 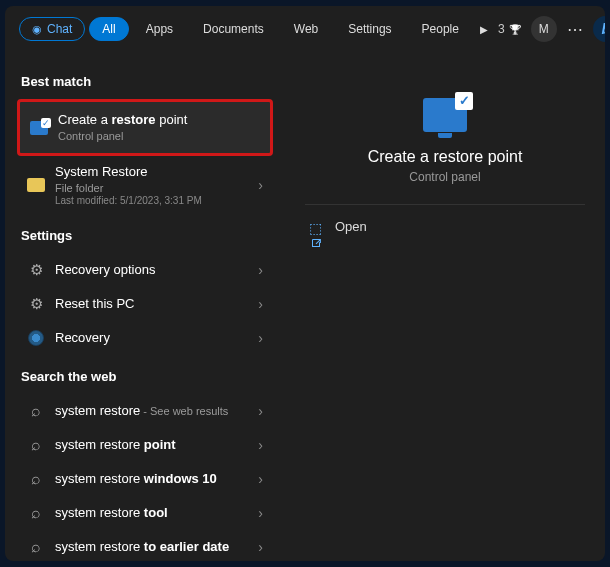 What do you see at coordinates (152, 172) in the screenshot?
I see `result-title: System Restore` at bounding box center [152, 172].